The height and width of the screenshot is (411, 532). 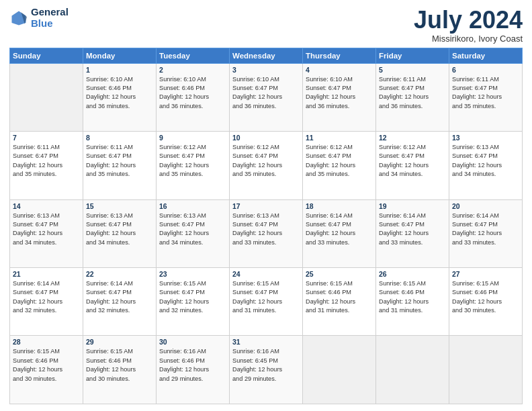 What do you see at coordinates (412, 97) in the screenshot?
I see `day-cell: 5Sunrise: 6:11 AM Sunset: 6:47 PM Daylig…` at bounding box center [412, 97].